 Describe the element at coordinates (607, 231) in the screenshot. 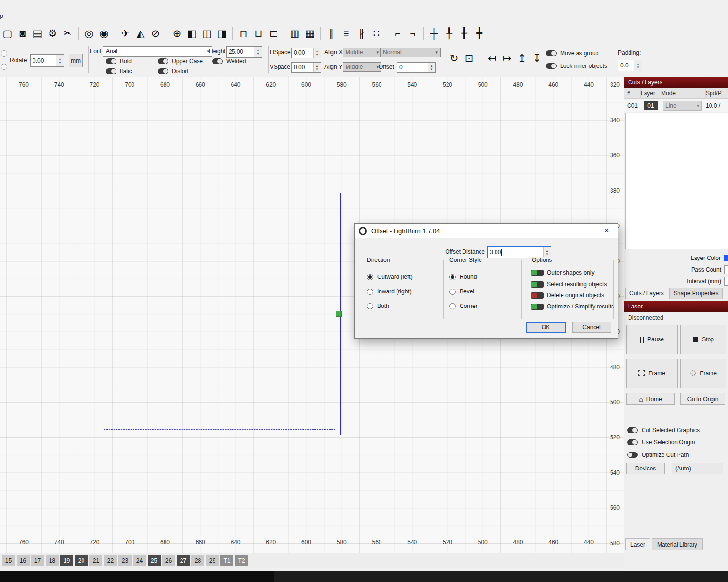

I see `close-icon: ×` at that location.